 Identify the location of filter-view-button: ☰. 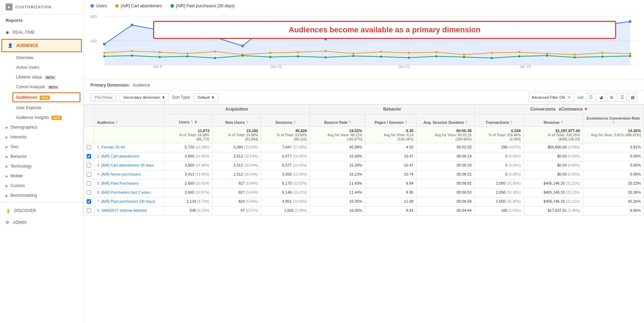
(622, 97).